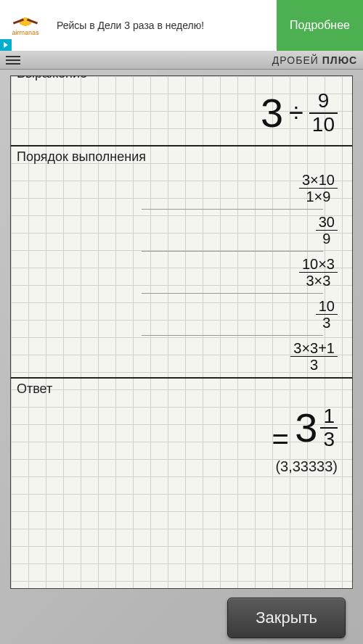 This screenshot has width=363, height=644. Describe the element at coordinates (296, 113) in the screenshot. I see `expression-operator: ÷` at that location.